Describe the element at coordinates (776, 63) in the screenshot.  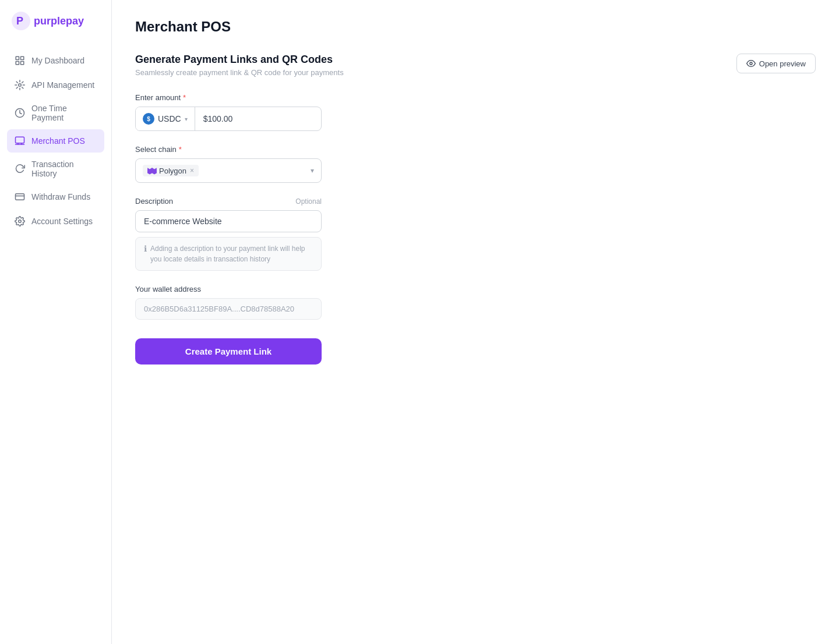
I see `open-preview-button: Open preview` at that location.